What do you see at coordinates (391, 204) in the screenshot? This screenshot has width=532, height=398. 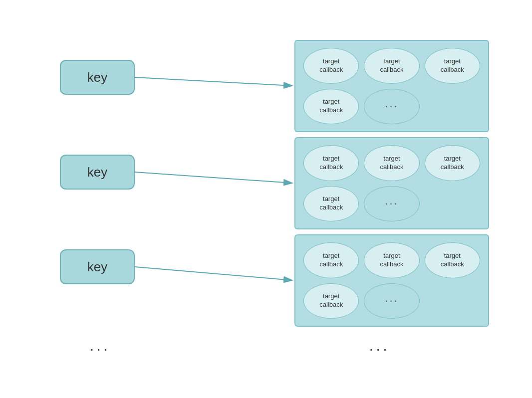 I see `callback-2-dots: ···` at bounding box center [391, 204].